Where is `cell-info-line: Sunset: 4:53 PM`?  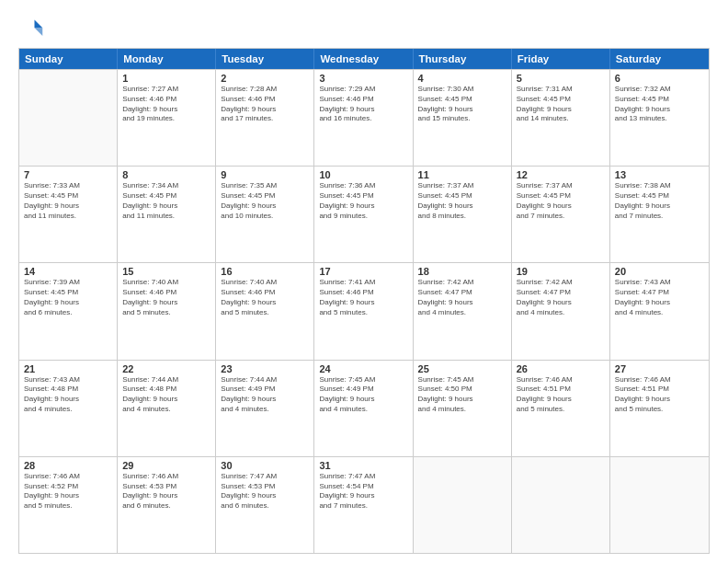 cell-info-line: Sunset: 4:53 PM is located at coordinates (166, 488).